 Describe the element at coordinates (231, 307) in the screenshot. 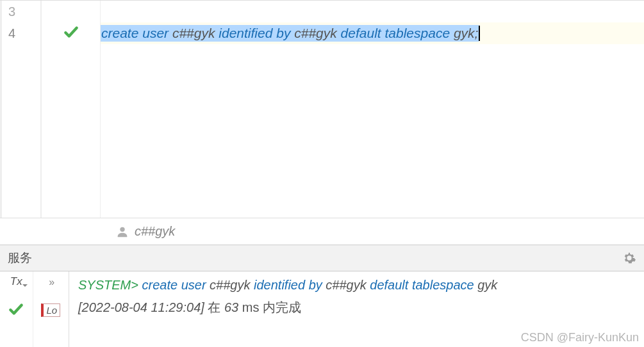

I see `duration-ms: 63` at that location.